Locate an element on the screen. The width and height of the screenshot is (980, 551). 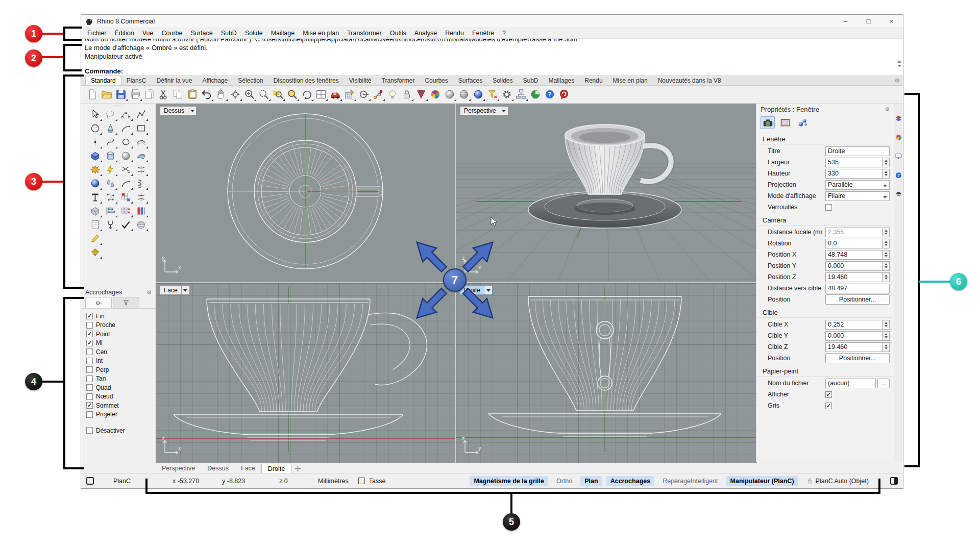
osnap-item-proche: Proche is located at coordinates (121, 325).